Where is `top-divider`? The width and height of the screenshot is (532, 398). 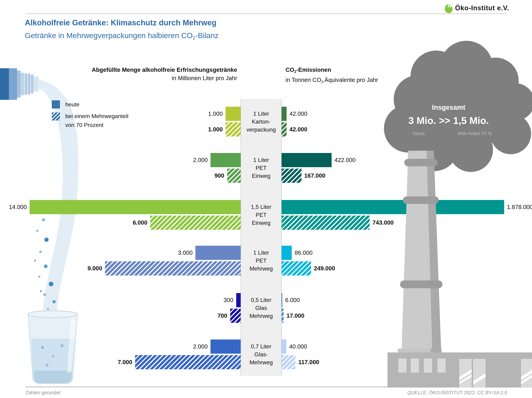
top-divider is located at coordinates (266, 14).